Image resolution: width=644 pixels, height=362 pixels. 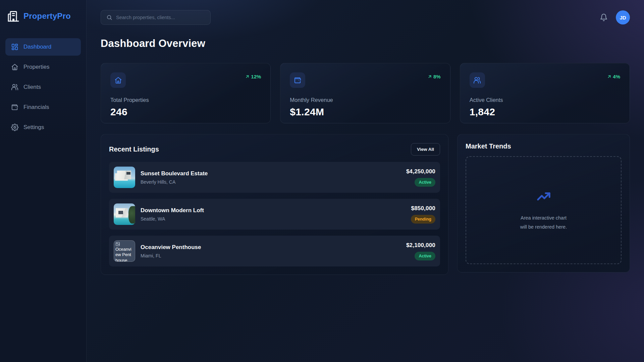 What do you see at coordinates (253, 76) in the screenshot?
I see `trend-indicator: 12%` at bounding box center [253, 76].